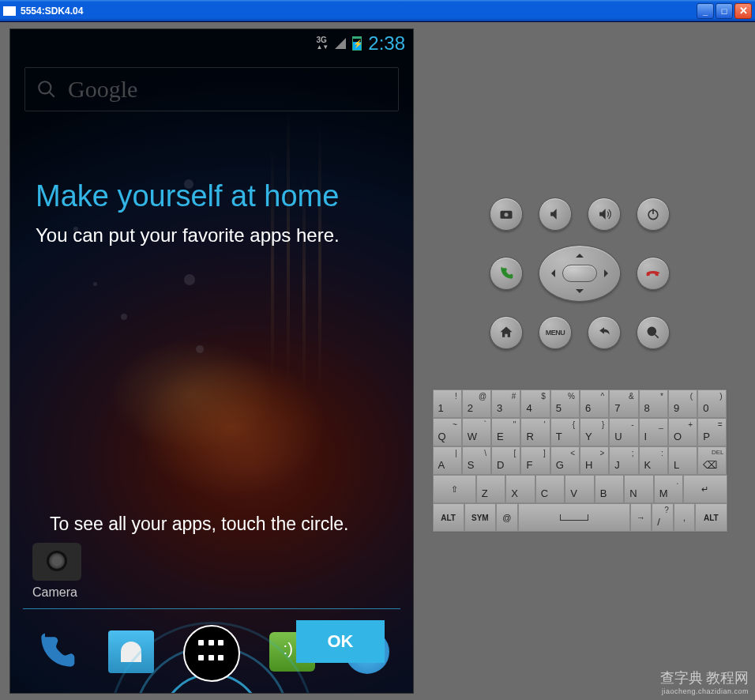 The image size is (755, 700). What do you see at coordinates (477, 404) in the screenshot?
I see `key-2: 2@` at bounding box center [477, 404].